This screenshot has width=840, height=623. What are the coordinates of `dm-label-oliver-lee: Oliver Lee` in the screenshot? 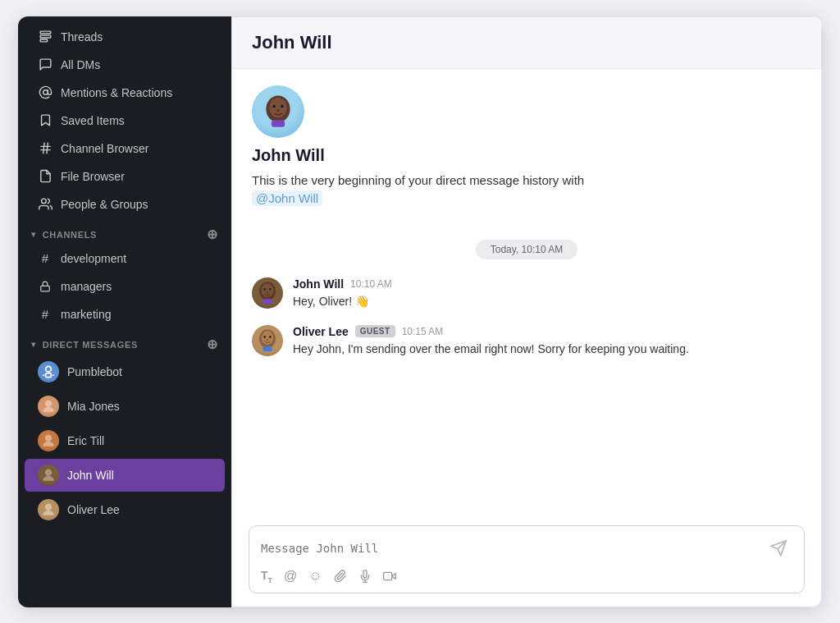 It's located at (94, 510).